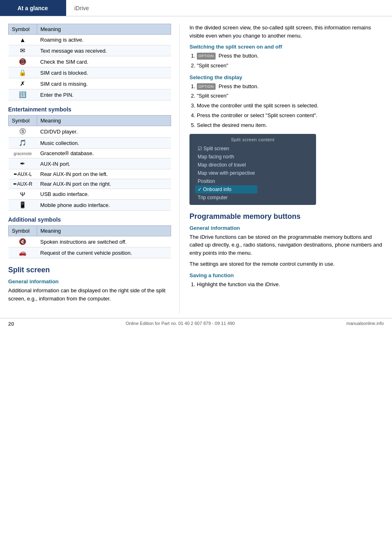 The height and width of the screenshot is (556, 392). What do you see at coordinates (90, 73) in the screenshot?
I see `table-row: 🔒 SIM card is blocked.` at bounding box center [90, 73].